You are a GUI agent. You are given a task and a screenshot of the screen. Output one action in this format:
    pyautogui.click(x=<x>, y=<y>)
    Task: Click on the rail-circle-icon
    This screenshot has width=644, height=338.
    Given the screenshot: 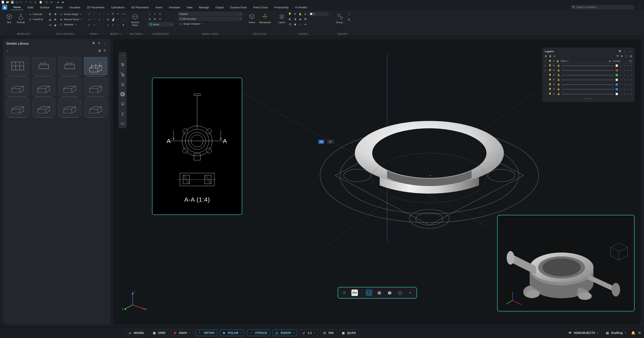 What is the action you would take?
    pyautogui.click(x=122, y=94)
    